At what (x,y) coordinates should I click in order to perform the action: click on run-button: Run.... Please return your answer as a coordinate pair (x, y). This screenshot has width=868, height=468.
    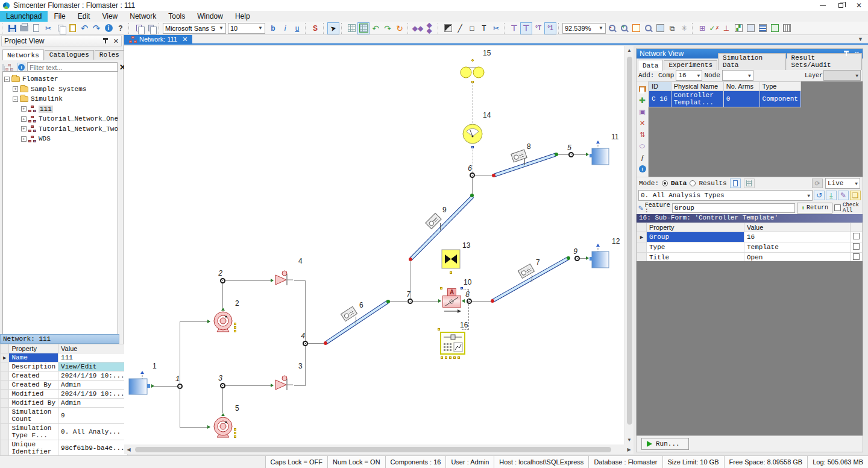
    Looking at the image, I should click on (665, 444).